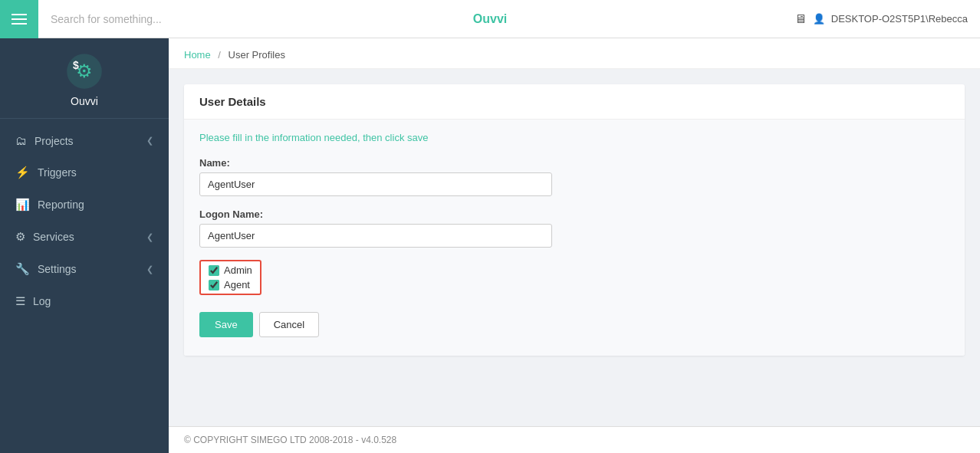  I want to click on hamburger-icon, so click(19, 19).